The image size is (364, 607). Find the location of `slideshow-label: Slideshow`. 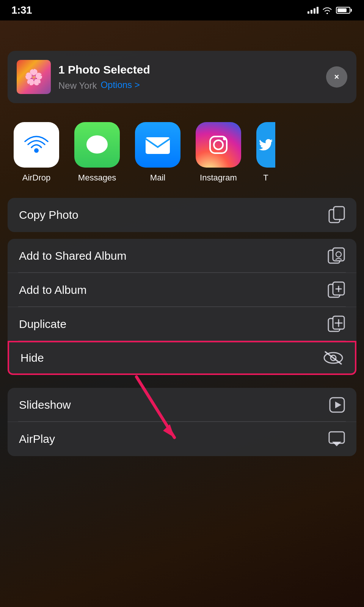

slideshow-label: Slideshow is located at coordinates (45, 405).